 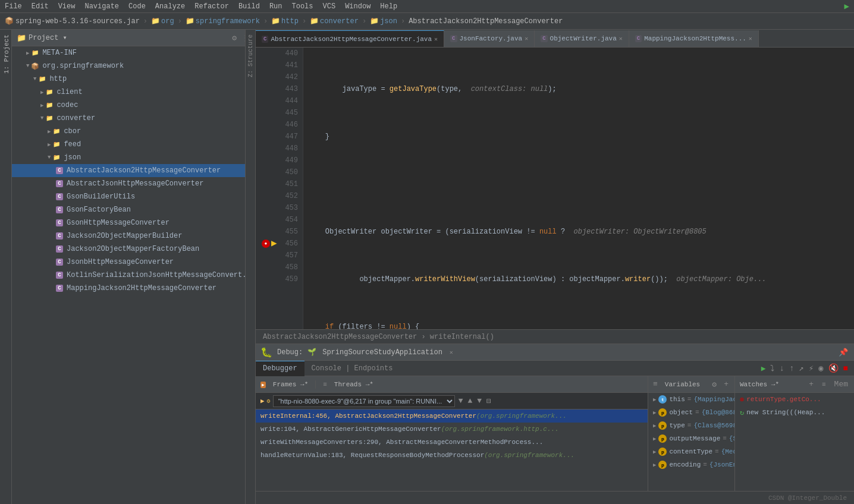 What do you see at coordinates (222, 21) in the screenshot?
I see `bc-springframework: 📁springframework` at bounding box center [222, 21].